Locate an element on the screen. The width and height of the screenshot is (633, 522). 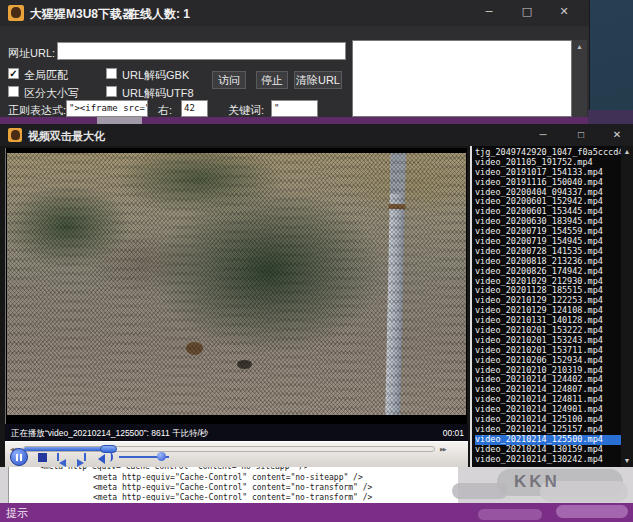
list-item: video_20210131_140128.mp4 is located at coordinates (548, 321).